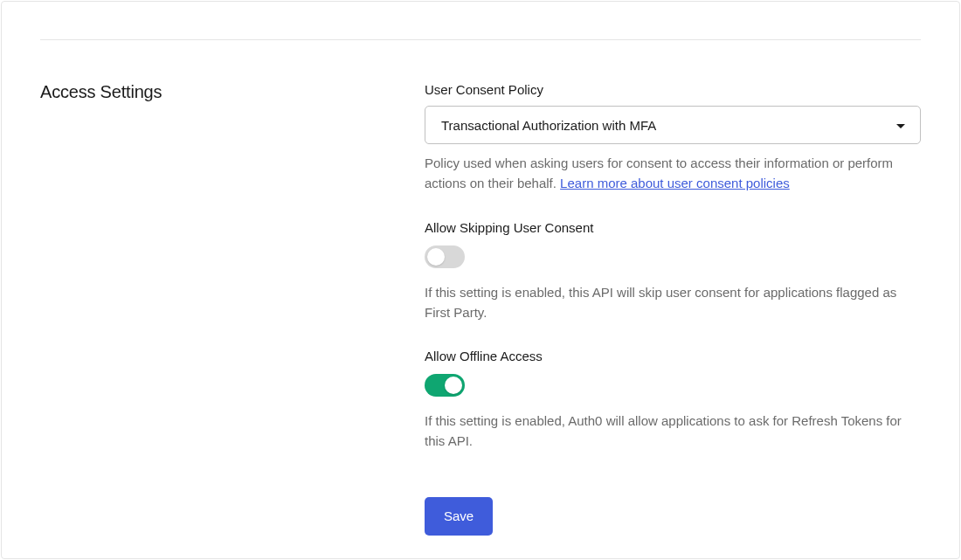  I want to click on section-title: Access Settings, so click(232, 93).